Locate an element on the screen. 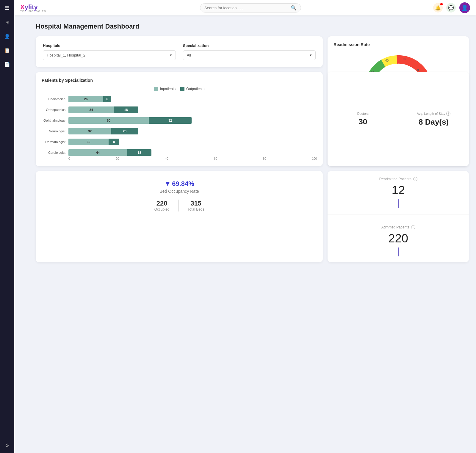 The width and height of the screenshot is (476, 453). search-box: 🔍 is located at coordinates (250, 8).